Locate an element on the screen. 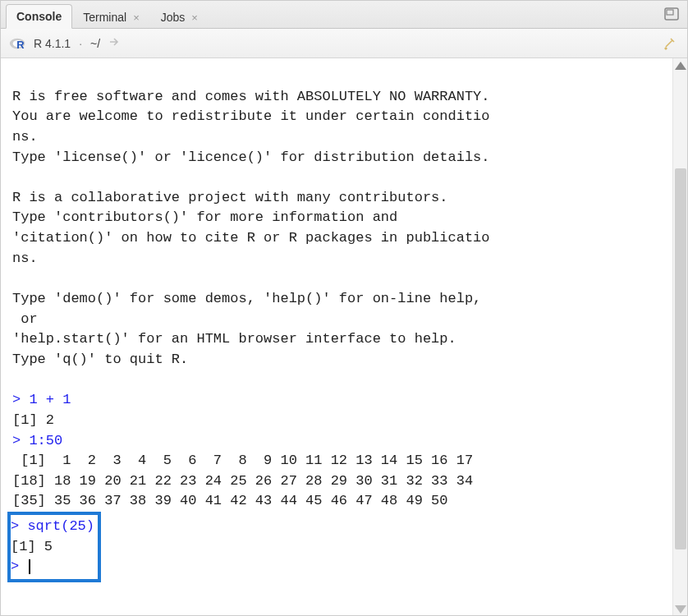 The height and width of the screenshot is (616, 688). console-command: sqrt(25) is located at coordinates (61, 526).